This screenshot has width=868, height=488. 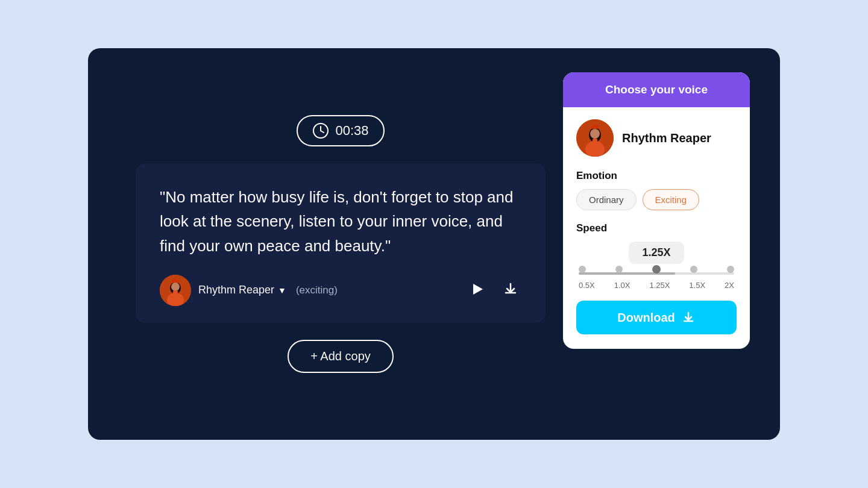 What do you see at coordinates (341, 290) in the screenshot?
I see `voice-row: Rhythm Reaper ▼ (exciting)` at bounding box center [341, 290].